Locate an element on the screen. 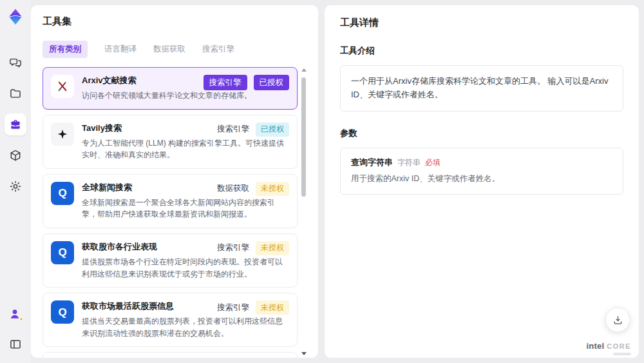 The width and height of the screenshot is (644, 363). gear-icon is located at coordinates (15, 186).